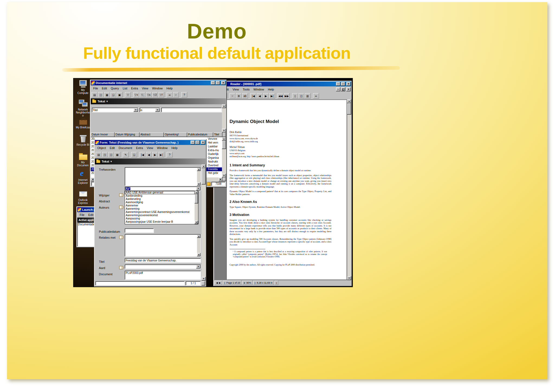 The width and height of the screenshot is (555, 392). I want to click on go-back-icon: ◀◀, so click(280, 96).